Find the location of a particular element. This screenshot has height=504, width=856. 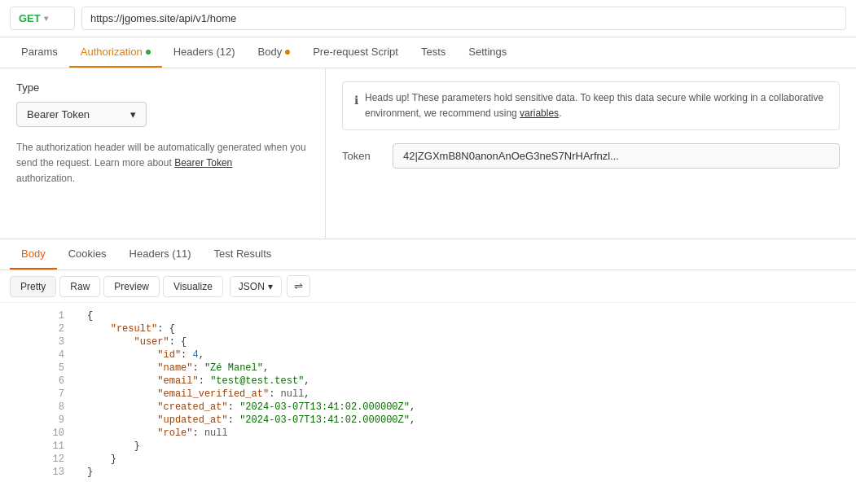

line-number: 5 is located at coordinates (39, 368).